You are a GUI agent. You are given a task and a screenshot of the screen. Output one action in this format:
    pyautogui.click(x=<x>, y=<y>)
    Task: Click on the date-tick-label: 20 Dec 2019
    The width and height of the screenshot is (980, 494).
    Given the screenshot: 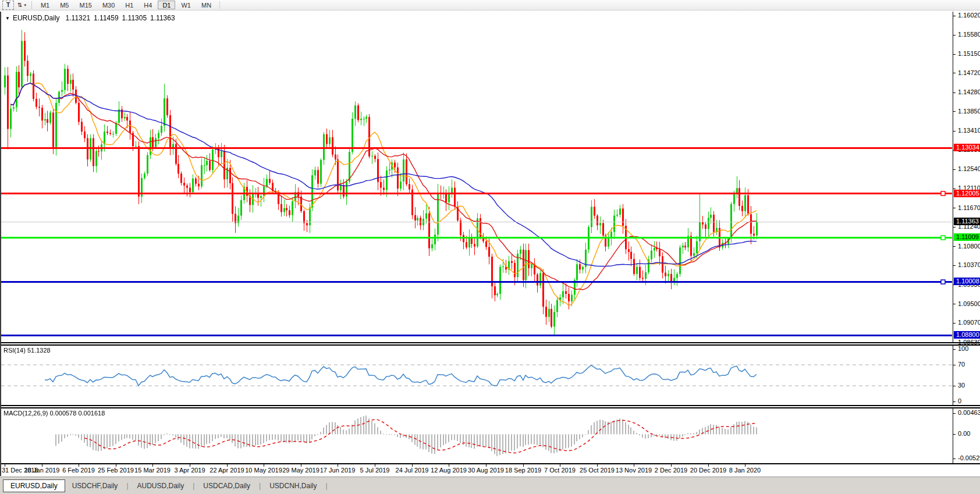 What is the action you would take?
    pyautogui.click(x=708, y=470)
    